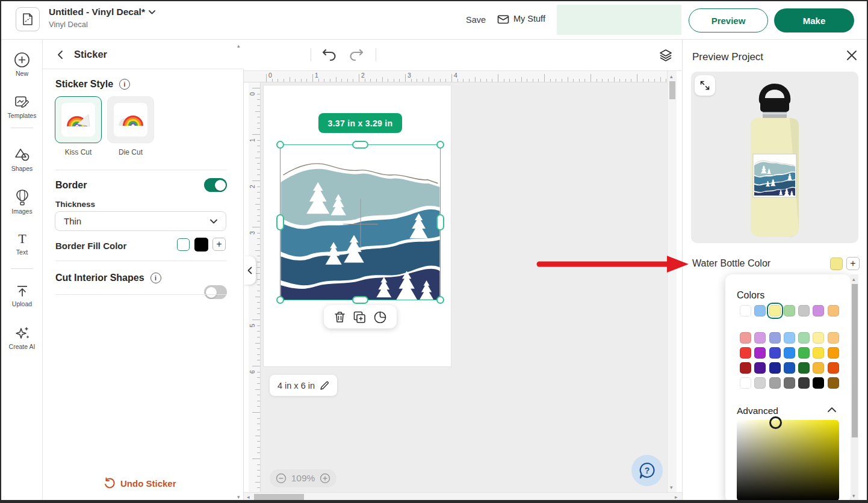 This screenshot has width=868, height=503. Describe the element at coordinates (705, 85) in the screenshot. I see `expand-preview-button` at that location.